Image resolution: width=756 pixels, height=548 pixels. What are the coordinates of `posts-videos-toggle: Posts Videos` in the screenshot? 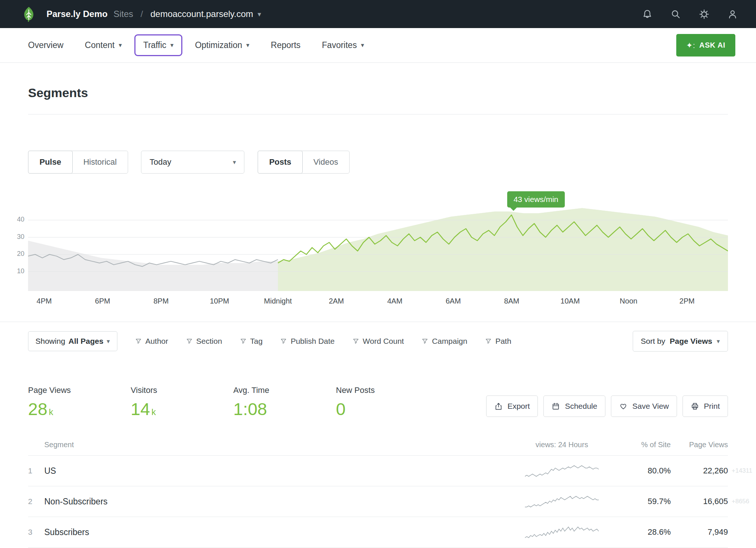 It's located at (303, 162).